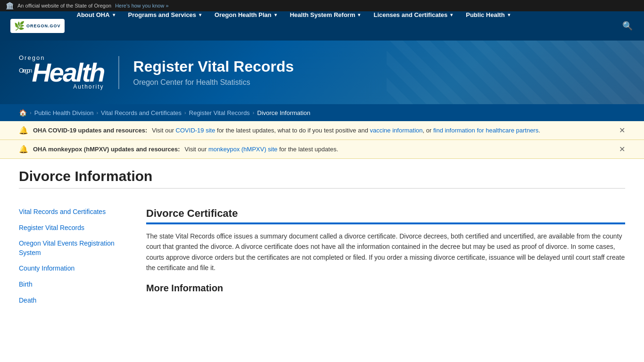 The height and width of the screenshot is (362, 644). Describe the element at coordinates (75, 301) in the screenshot. I see `sidebar-item-5: Death` at that location.